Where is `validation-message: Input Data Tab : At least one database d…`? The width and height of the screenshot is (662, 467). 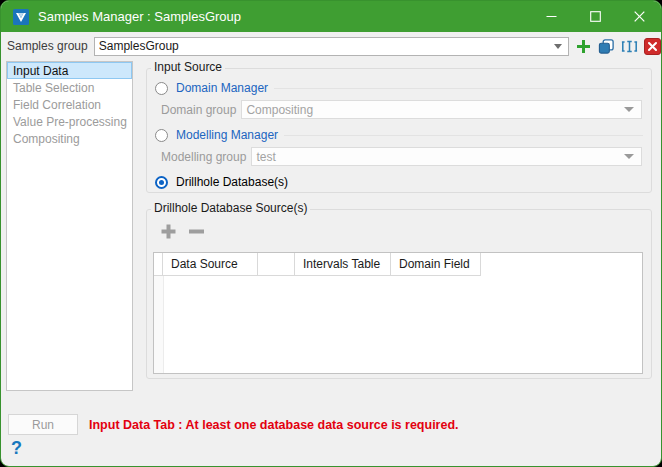 validation-message: Input Data Tab : At least one database d… is located at coordinates (274, 425).